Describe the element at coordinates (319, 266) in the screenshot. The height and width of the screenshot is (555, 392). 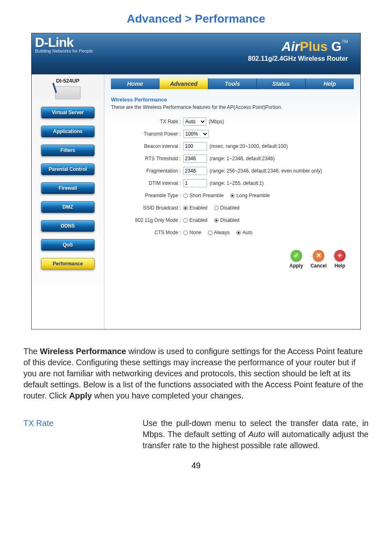
I see `cancel-label: Cancel` at that location.